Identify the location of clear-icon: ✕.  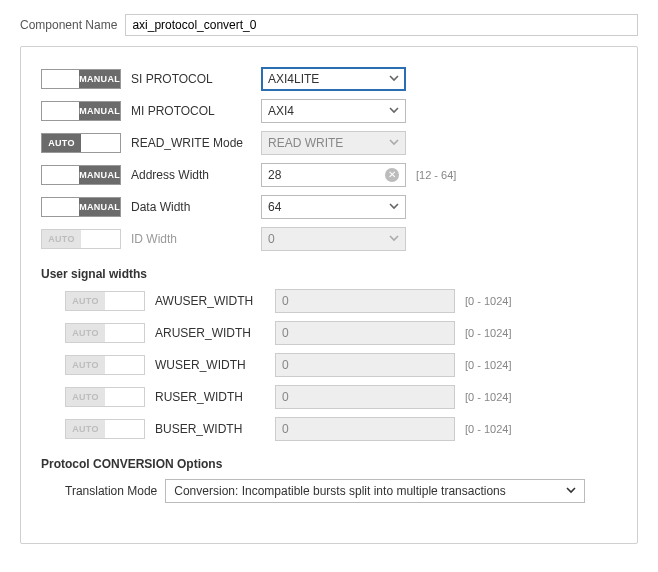
(392, 175).